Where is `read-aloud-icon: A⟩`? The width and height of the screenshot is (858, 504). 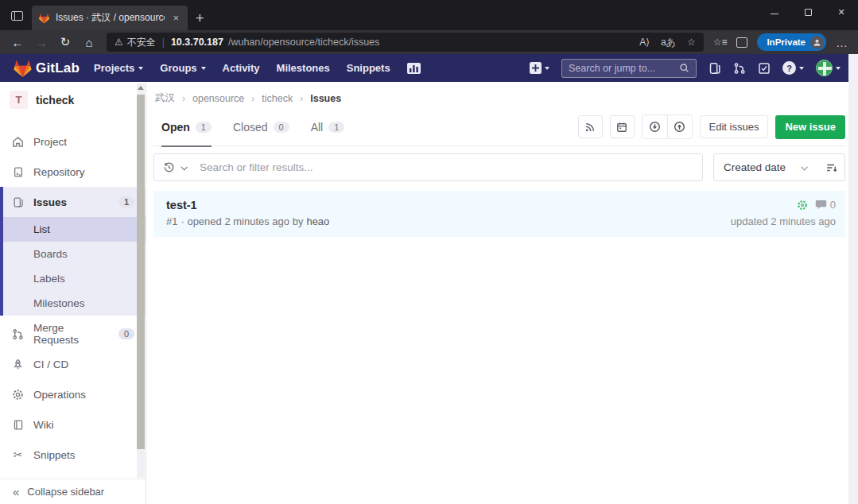
read-aloud-icon: A⟩ is located at coordinates (644, 42).